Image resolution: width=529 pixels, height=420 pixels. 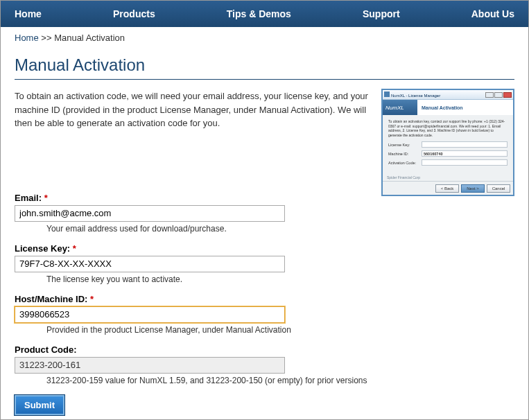 I want to click on dialog-activation-label: Activation Code:, so click(x=405, y=163).